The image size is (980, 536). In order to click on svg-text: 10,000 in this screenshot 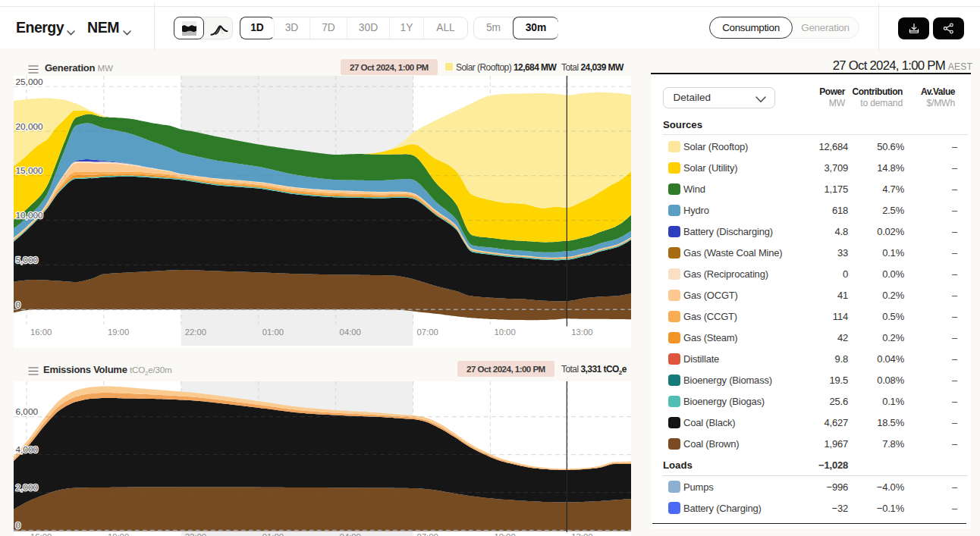, I will do `click(30, 215)`.